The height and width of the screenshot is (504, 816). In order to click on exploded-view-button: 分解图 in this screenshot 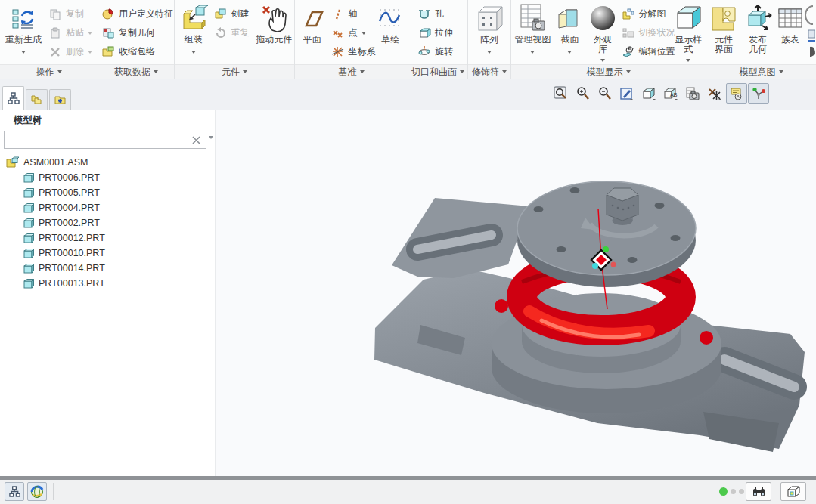, I will do `click(646, 14)`.